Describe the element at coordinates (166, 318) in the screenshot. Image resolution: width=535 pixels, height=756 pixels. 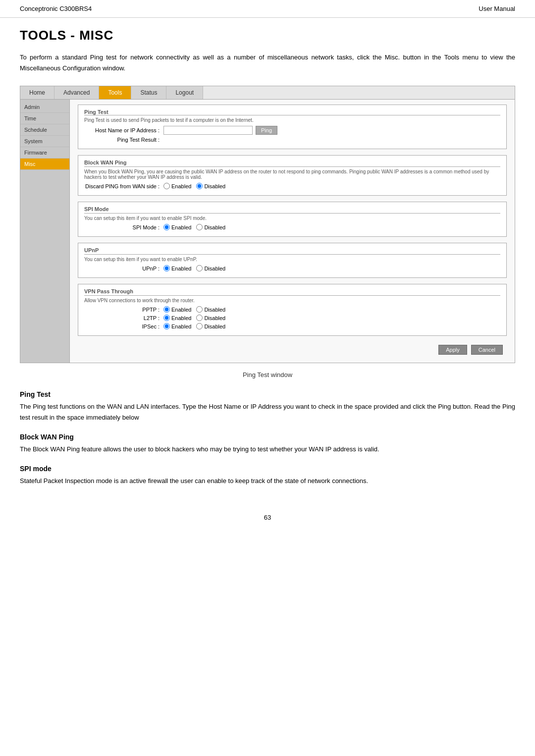
I see `l2tp-enabled-radio` at that location.